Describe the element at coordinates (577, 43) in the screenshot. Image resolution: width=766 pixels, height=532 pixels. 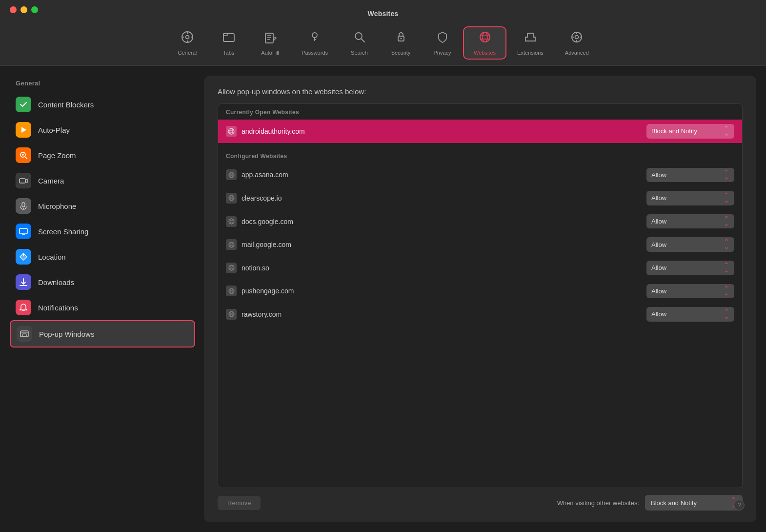
I see `tab-advanced: Advanced` at that location.